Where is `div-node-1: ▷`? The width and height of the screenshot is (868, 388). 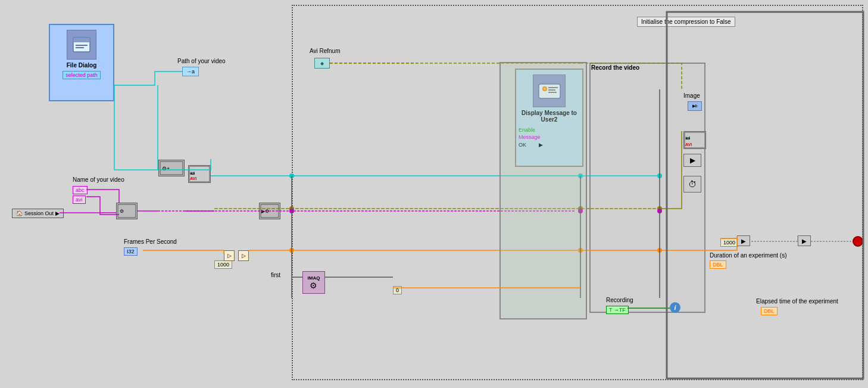 div-node-1: ▷ is located at coordinates (229, 256).